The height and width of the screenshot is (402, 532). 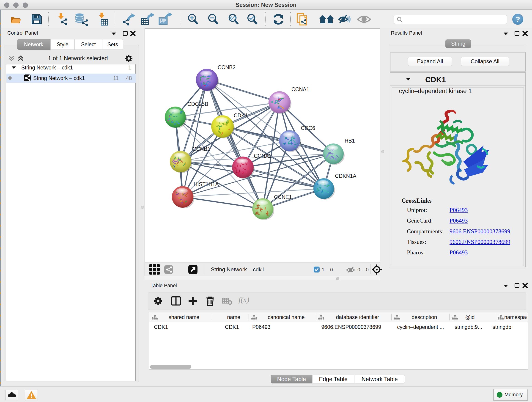 What do you see at coordinates (227, 67) in the screenshot?
I see `svg-text: CCNB2` at bounding box center [227, 67].